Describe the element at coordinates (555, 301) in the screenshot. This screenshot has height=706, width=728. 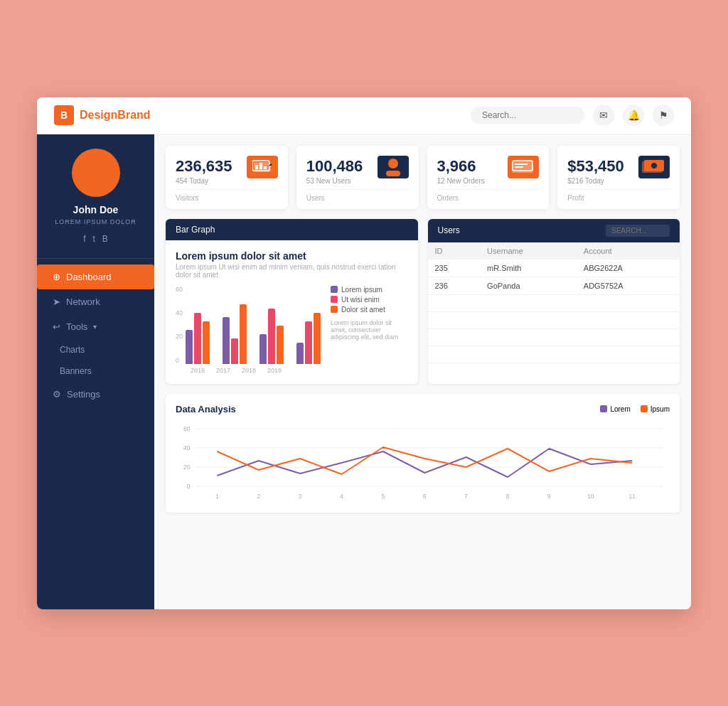
I see `users-table-card: Users ID Username Account` at that location.